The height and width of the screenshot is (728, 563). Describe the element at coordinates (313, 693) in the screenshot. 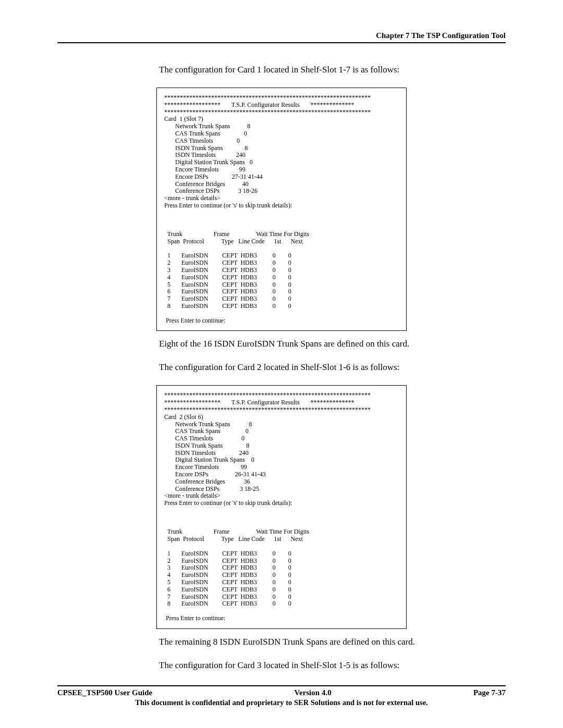

I see `footer-version: Version 4.0` at that location.